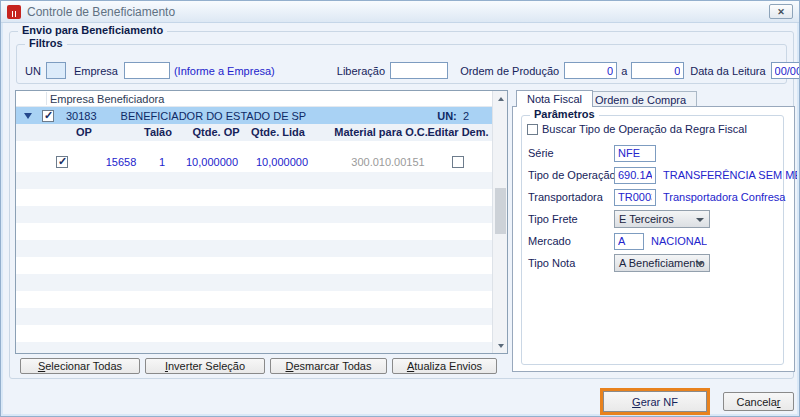  What do you see at coordinates (500, 346) in the screenshot?
I see `scroll-down-icon` at bounding box center [500, 346].